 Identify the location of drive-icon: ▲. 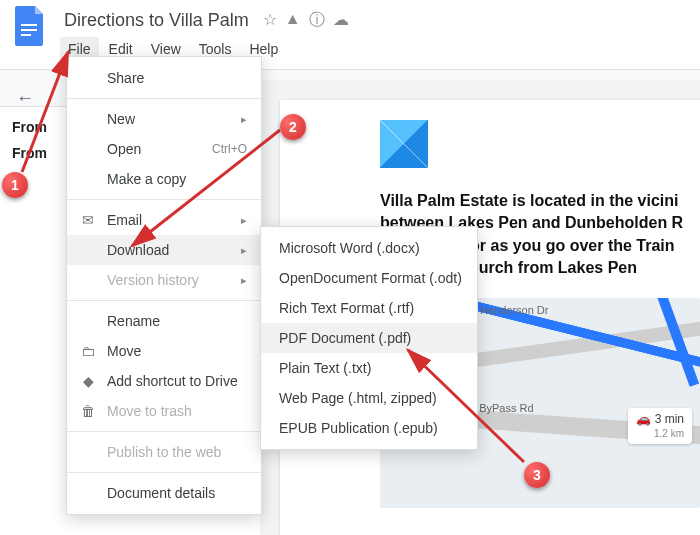
(293, 20).